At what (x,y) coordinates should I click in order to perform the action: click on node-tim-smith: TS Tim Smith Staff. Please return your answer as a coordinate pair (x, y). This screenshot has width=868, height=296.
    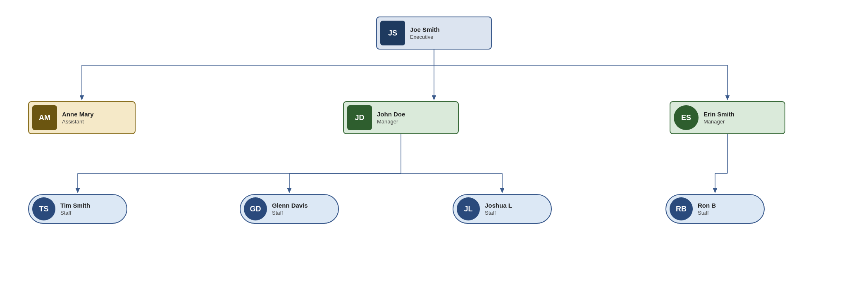
    Looking at the image, I should click on (78, 209).